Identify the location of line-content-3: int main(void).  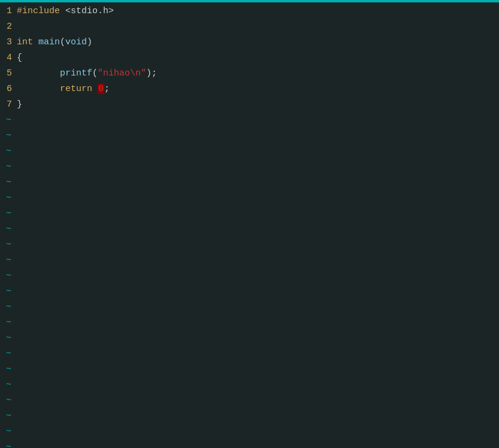
(55, 43).